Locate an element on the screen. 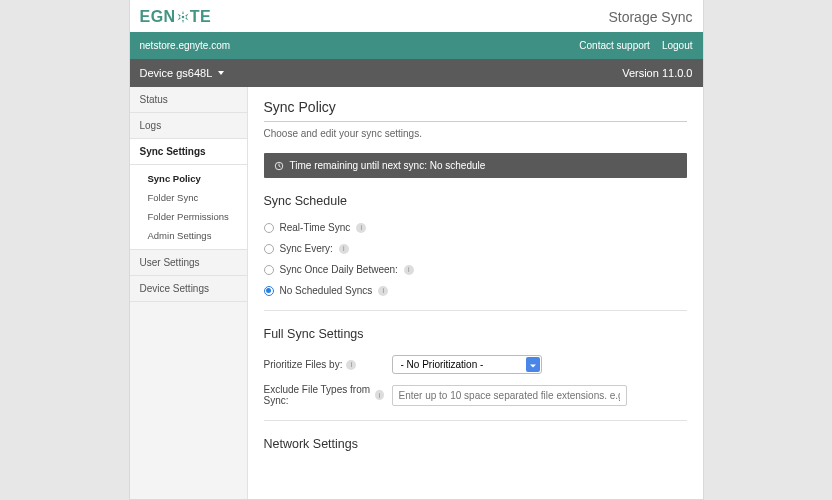  sidebar-subitems-sync: Sync Policy Folder Sync Folder Permissio… is located at coordinates (188, 208).